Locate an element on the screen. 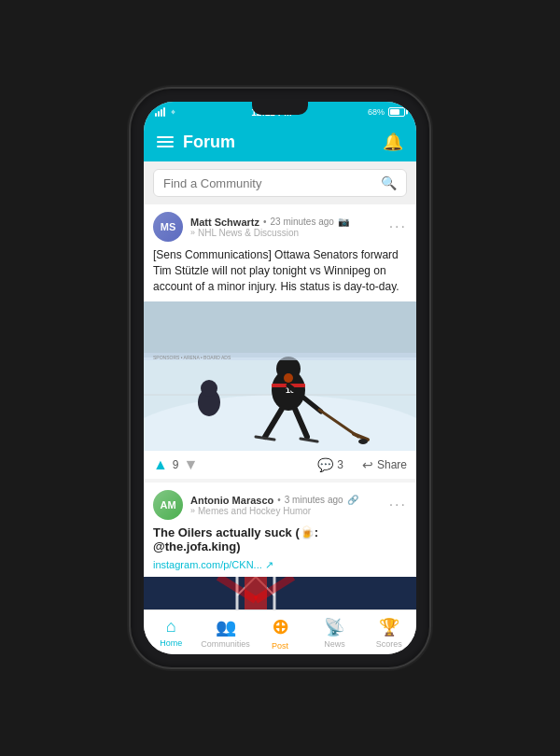 The width and height of the screenshot is (560, 756). share-label-1: Share is located at coordinates (392, 465).